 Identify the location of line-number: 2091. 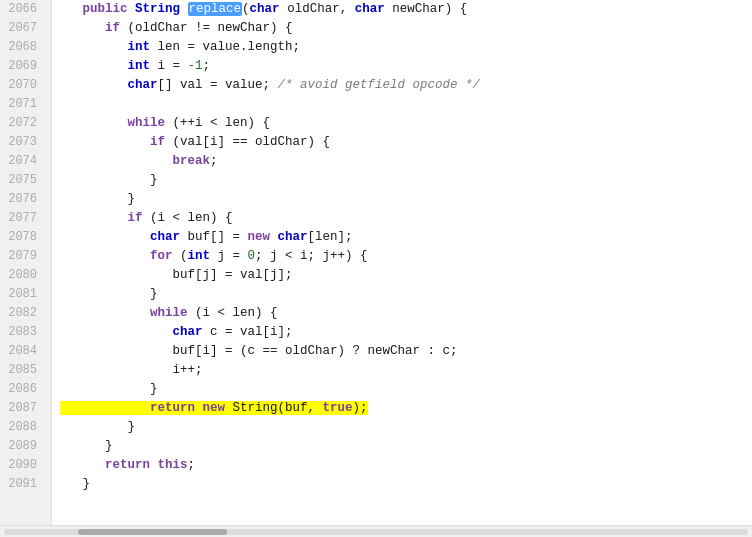
(24, 484).